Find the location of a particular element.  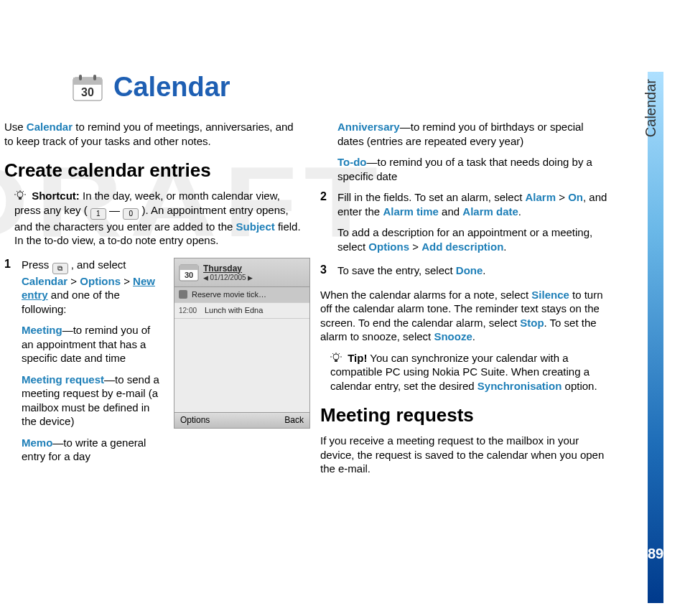

entry-type-memo: Memo is located at coordinates (37, 442).